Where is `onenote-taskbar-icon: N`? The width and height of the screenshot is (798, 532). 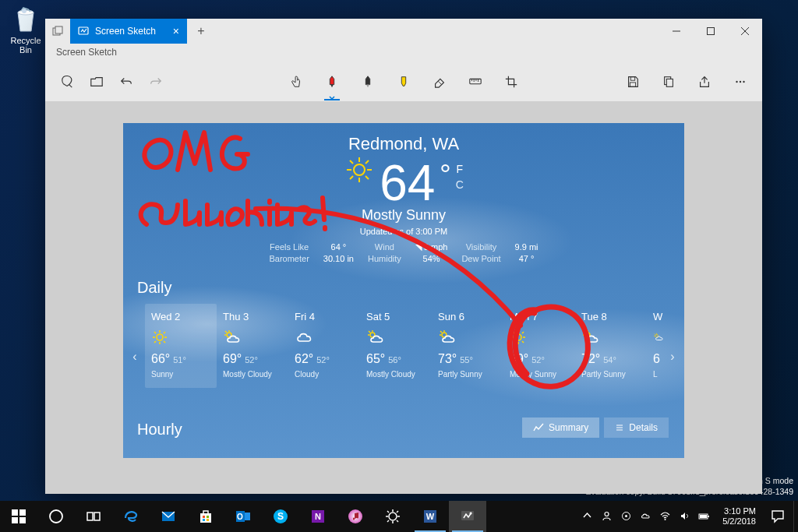
onenote-taskbar-icon: N is located at coordinates (318, 516).